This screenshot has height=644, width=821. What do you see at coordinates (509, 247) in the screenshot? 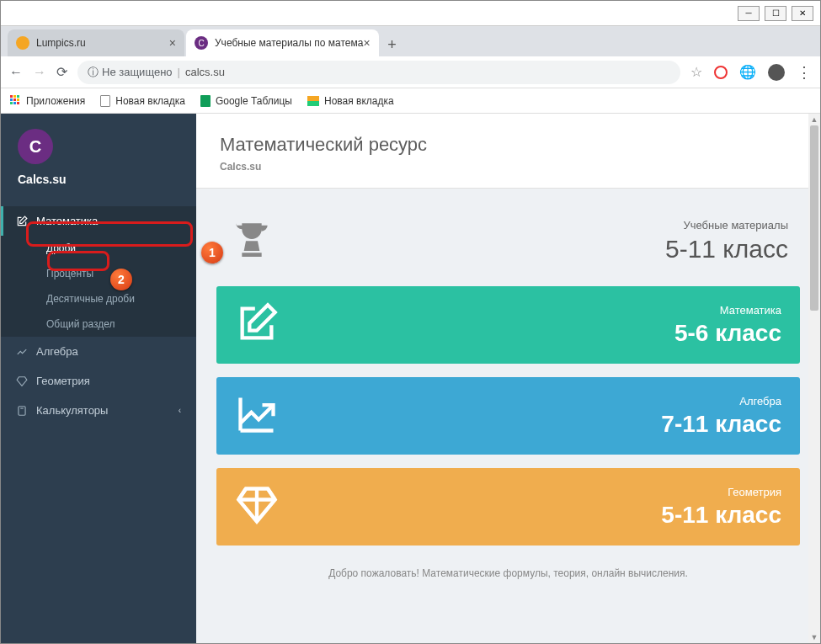
I see `hero-row: Учебные материалы 5-11 класс` at bounding box center [509, 247].